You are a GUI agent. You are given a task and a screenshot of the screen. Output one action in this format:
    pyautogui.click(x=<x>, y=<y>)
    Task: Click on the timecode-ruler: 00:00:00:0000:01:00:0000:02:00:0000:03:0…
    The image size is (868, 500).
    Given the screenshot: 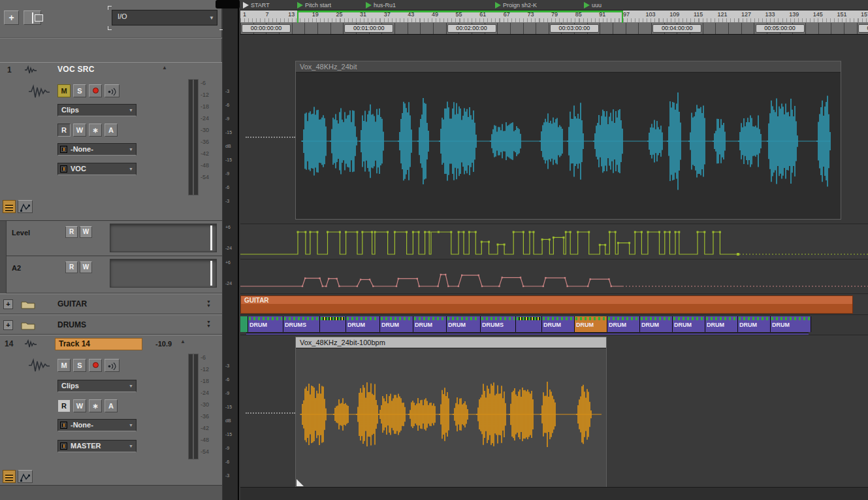 What is the action you would take?
    pyautogui.click(x=554, y=29)
    